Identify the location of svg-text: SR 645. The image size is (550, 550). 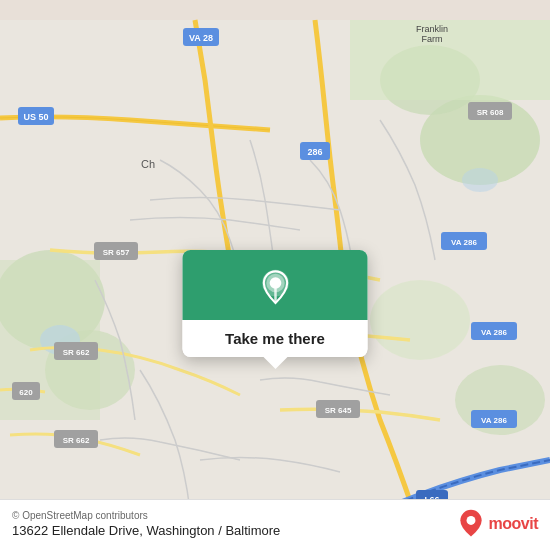
(338, 410).